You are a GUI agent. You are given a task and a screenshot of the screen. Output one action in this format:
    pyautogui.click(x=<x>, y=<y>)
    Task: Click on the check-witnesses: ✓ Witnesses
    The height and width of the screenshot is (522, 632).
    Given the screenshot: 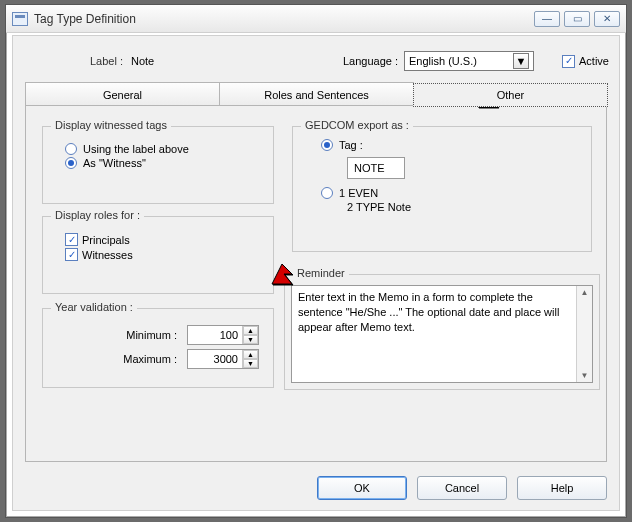 What is the action you would take?
    pyautogui.click(x=169, y=254)
    